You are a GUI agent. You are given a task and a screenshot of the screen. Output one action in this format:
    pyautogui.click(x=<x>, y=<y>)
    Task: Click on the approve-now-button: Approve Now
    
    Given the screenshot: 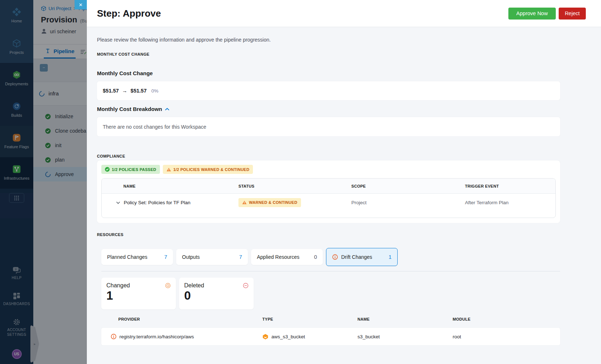 What is the action you would take?
    pyautogui.click(x=532, y=14)
    